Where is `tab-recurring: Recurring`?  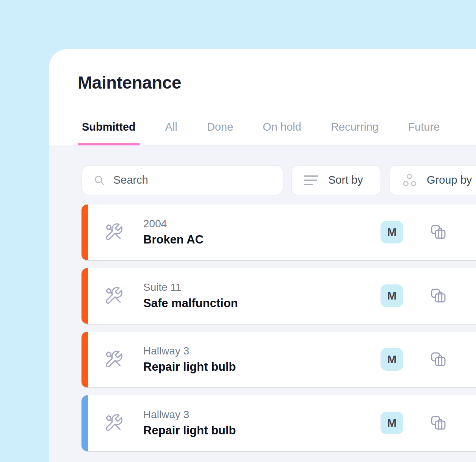
tab-recurring: Recurring is located at coordinates (355, 133).